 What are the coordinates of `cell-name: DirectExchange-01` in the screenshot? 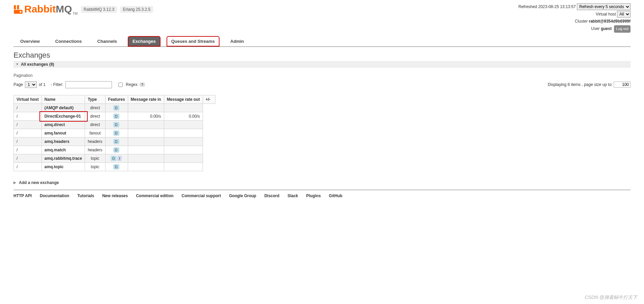 It's located at (63, 116).